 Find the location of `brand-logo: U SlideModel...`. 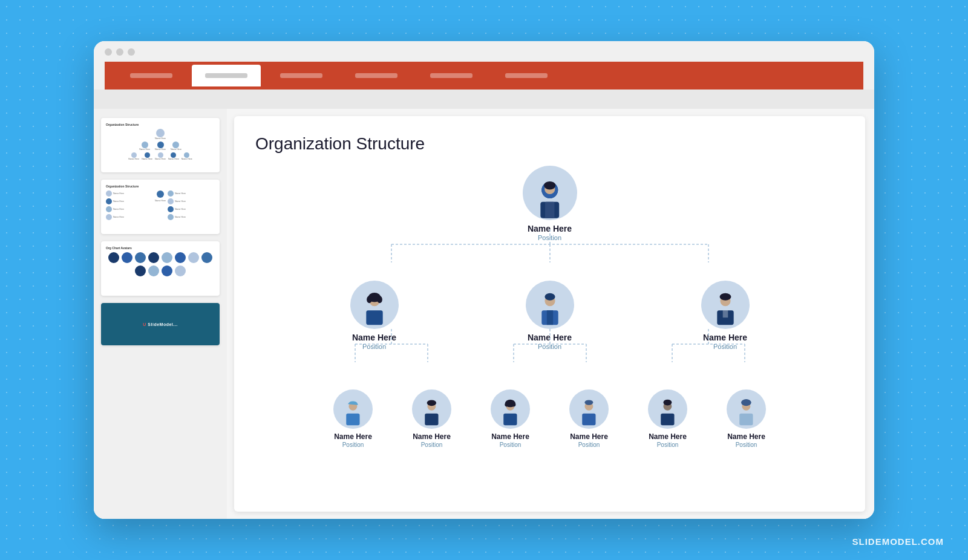

brand-logo: U SlideModel... is located at coordinates (160, 324).